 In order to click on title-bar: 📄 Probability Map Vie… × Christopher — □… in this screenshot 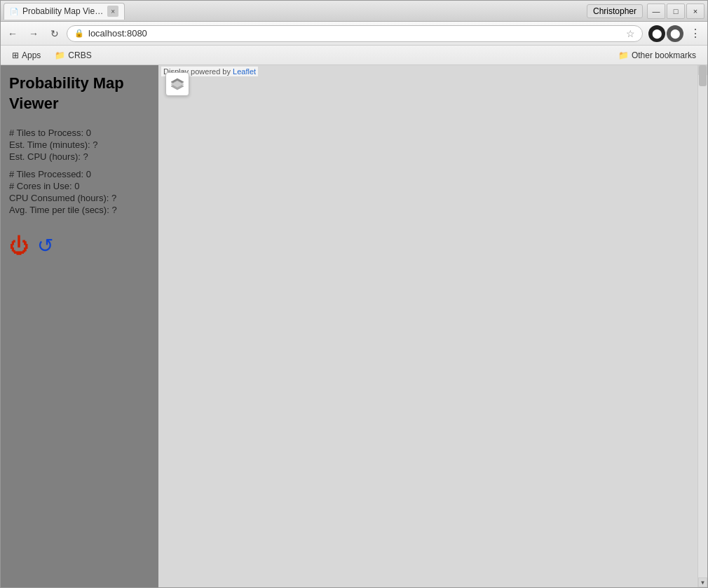, I will do `click(354, 11)`.